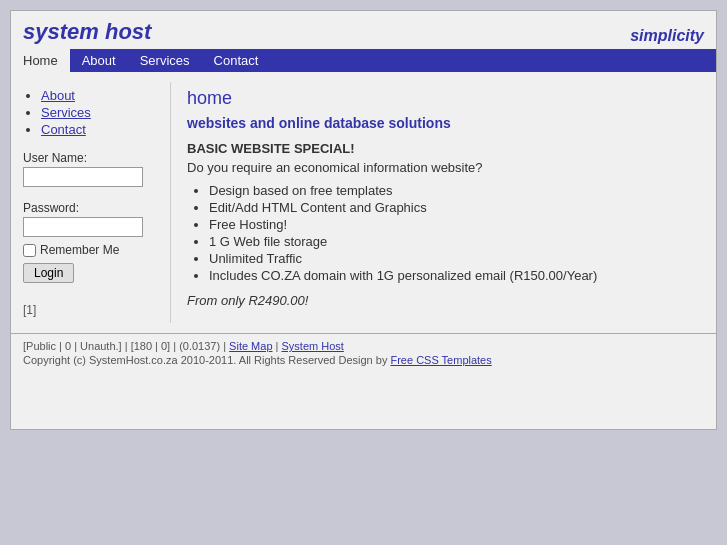  What do you see at coordinates (87, 32) in the screenshot?
I see `site-title: system host` at bounding box center [87, 32].